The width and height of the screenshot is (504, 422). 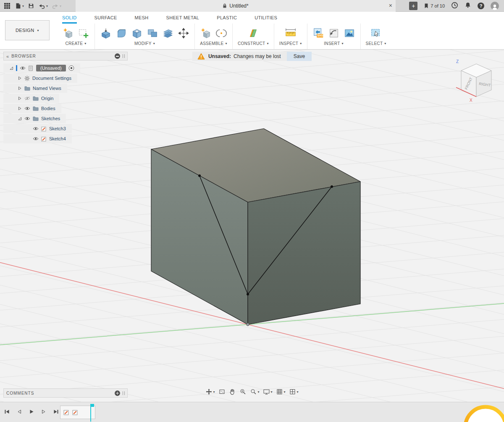 I want to click on grid-icon, so click(x=280, y=392).